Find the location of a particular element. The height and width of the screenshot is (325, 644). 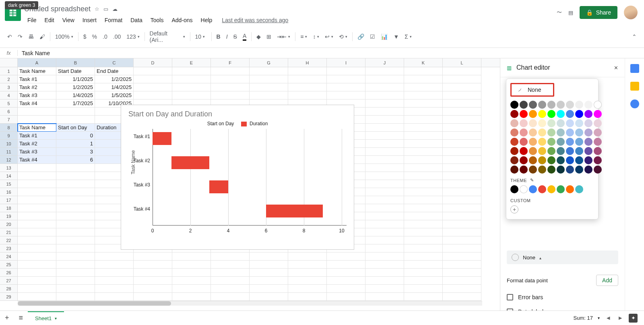

bar-segment is located at coordinates (295, 211).